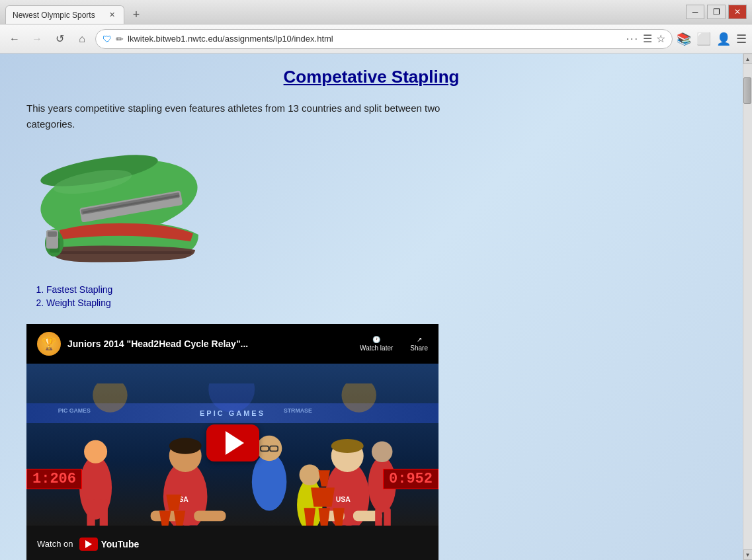 The width and height of the screenshot is (752, 560). What do you see at coordinates (419, 340) in the screenshot?
I see `share-icon: ↗` at bounding box center [419, 340].